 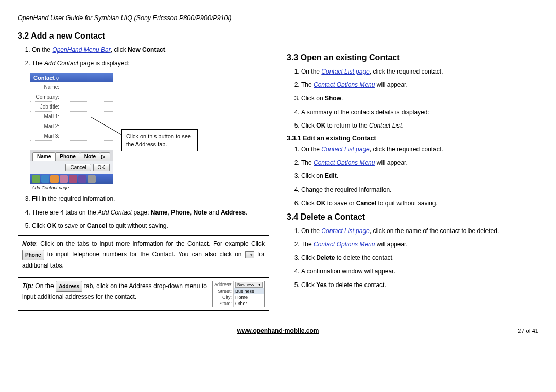 I want to click on step-2: The Add Contact page is displayed:, so click(x=150, y=63).